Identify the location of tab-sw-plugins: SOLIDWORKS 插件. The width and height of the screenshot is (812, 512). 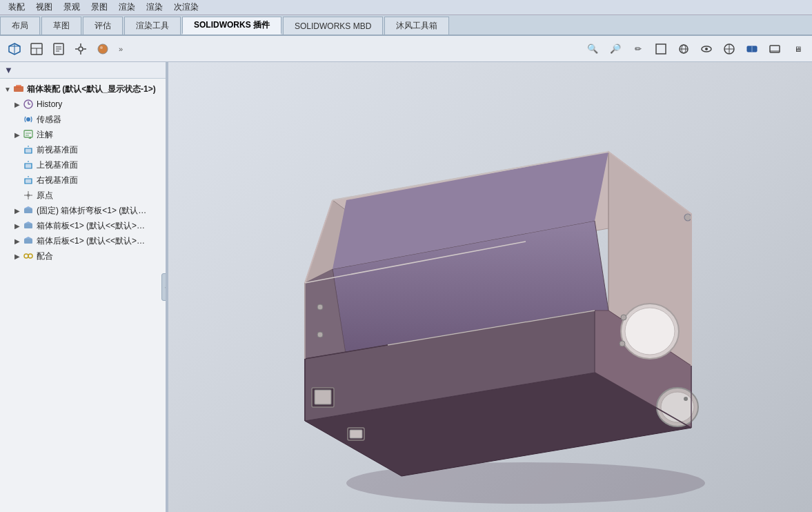
(232, 26).